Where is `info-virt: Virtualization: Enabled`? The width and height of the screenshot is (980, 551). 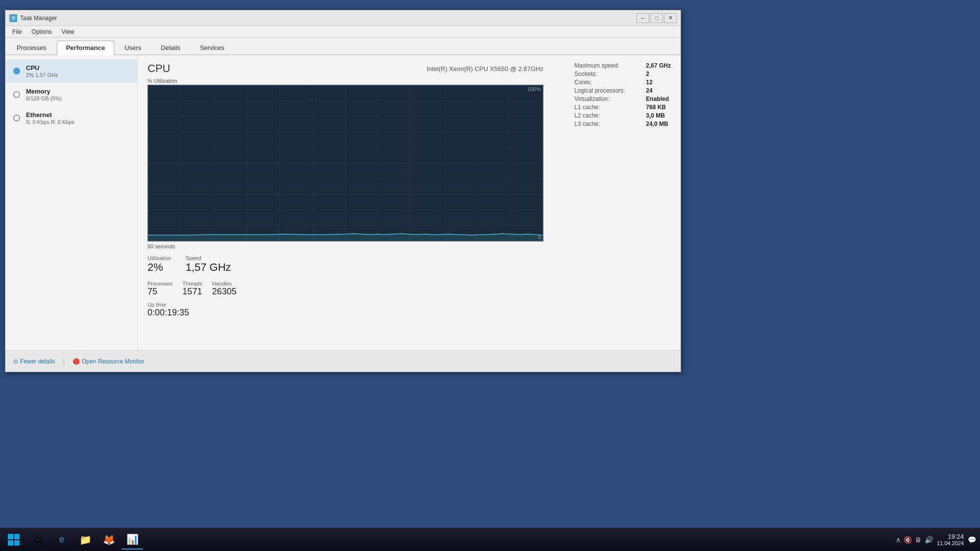
info-virt: Virtualization: Enabled is located at coordinates (622, 99).